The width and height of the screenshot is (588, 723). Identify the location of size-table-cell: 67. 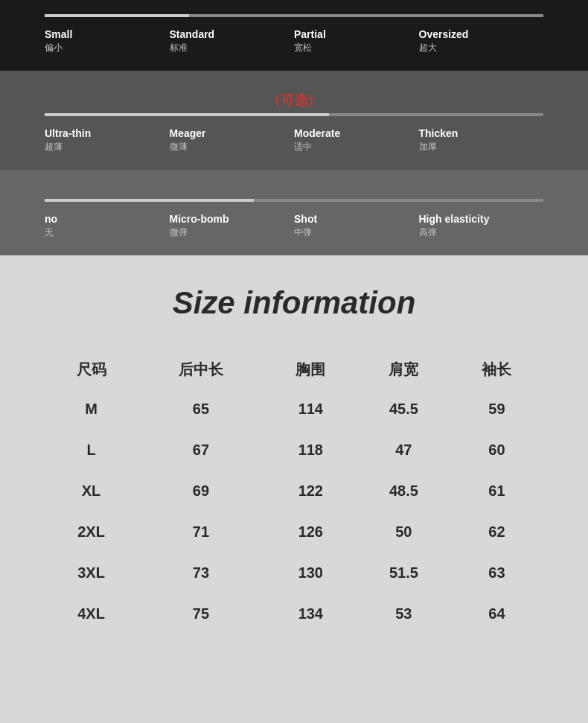
(201, 450).